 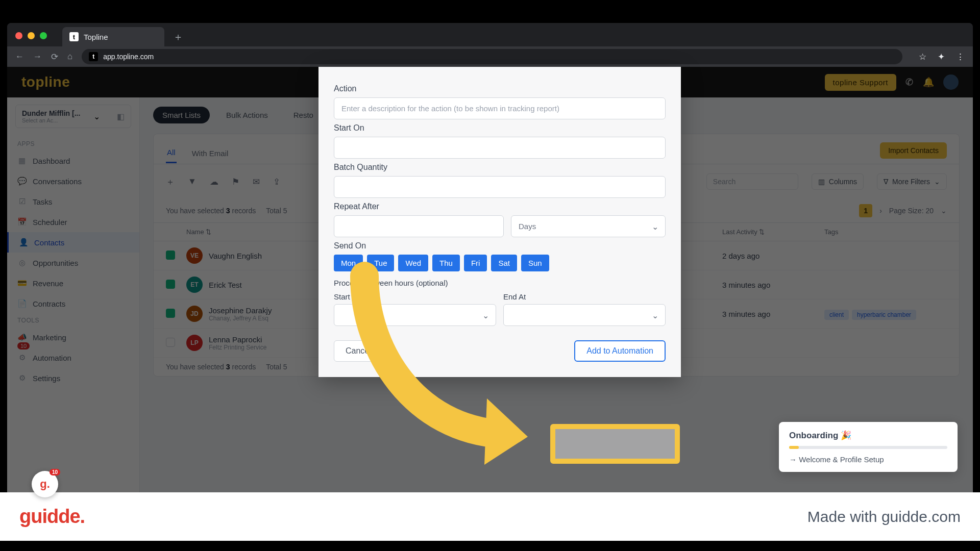 What do you see at coordinates (74, 37) in the screenshot?
I see `tab-favicon: t` at bounding box center [74, 37].